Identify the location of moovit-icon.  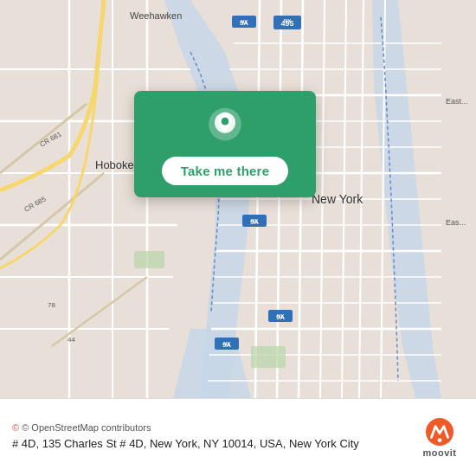
(440, 432).